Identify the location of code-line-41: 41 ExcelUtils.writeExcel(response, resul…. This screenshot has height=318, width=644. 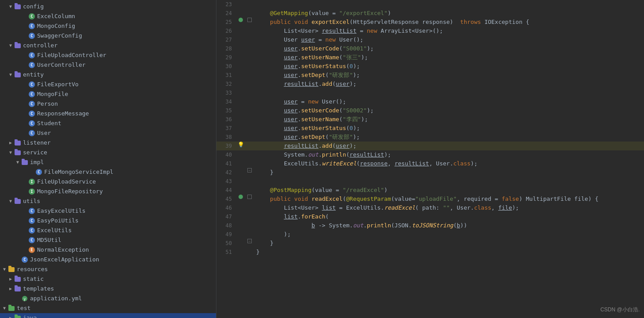
(430, 164).